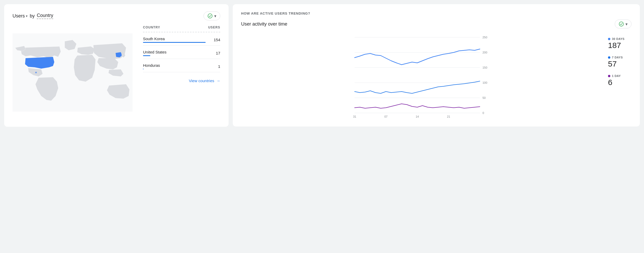 Image resolution: width=644 pixels, height=253 pixels. What do you see at coordinates (19, 16) in the screenshot?
I see `title-users: Users` at bounding box center [19, 16].